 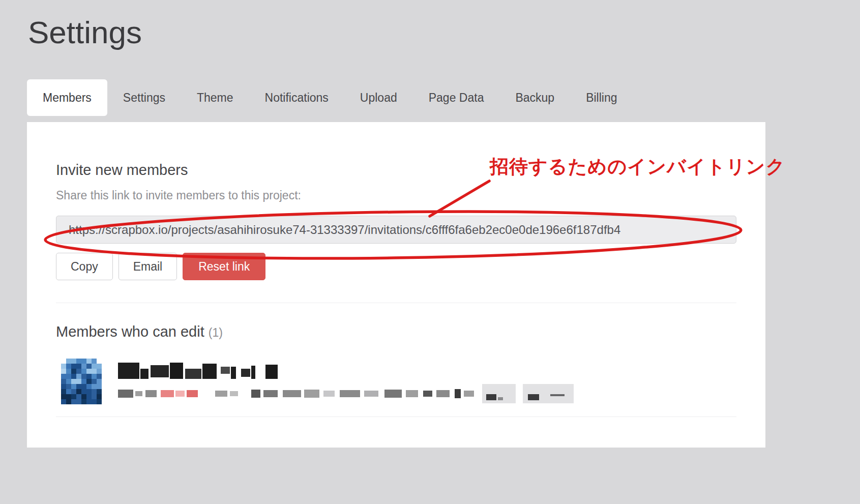 What do you see at coordinates (81, 381) in the screenshot?
I see `member-avatar` at bounding box center [81, 381].